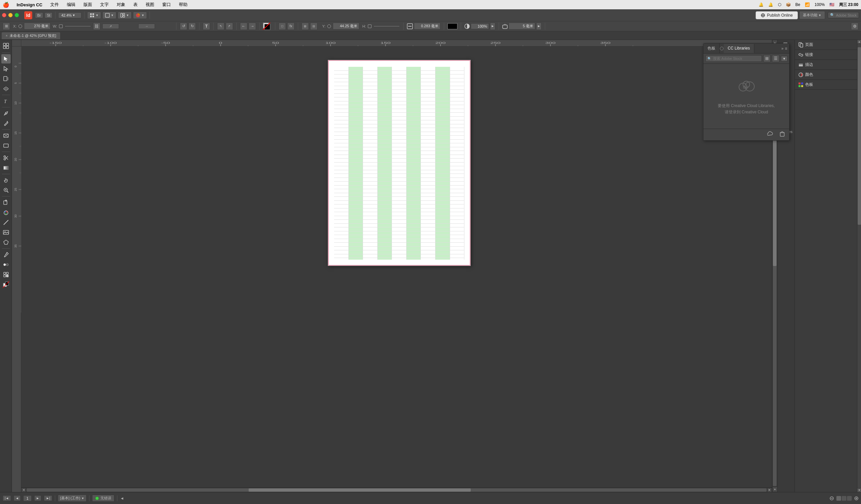 The image size is (861, 504). What do you see at coordinates (105, 5) in the screenshot?
I see `menu-text: 文字` at bounding box center [105, 5].